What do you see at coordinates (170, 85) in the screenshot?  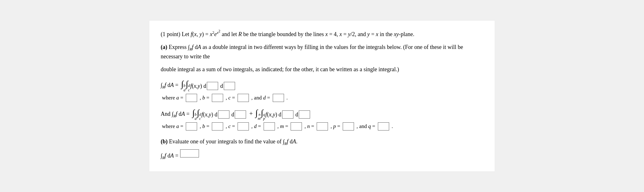 I see `integral1-lhs: ∫Rf dA =` at bounding box center [170, 85].